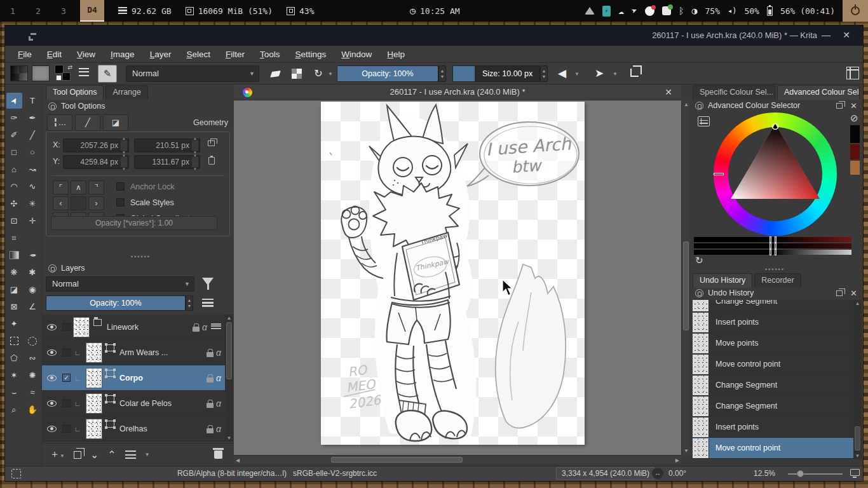  What do you see at coordinates (590, 11) in the screenshot?
I see `wifi-icon` at bounding box center [590, 11].